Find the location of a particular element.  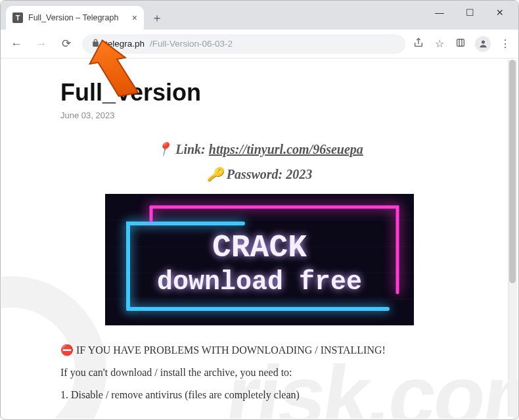

new-tab-button: ＋ is located at coordinates (157, 18).